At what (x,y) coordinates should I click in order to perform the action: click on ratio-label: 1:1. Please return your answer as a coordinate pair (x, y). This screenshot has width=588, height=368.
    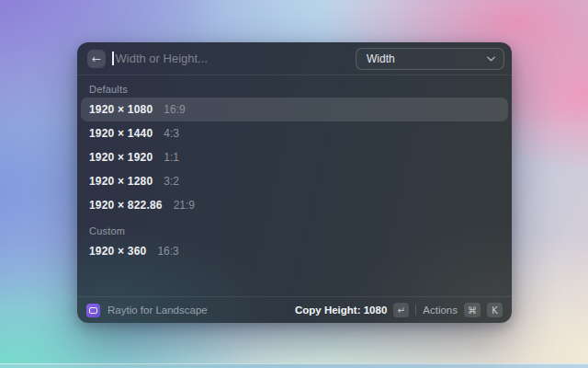
    Looking at the image, I should click on (171, 157).